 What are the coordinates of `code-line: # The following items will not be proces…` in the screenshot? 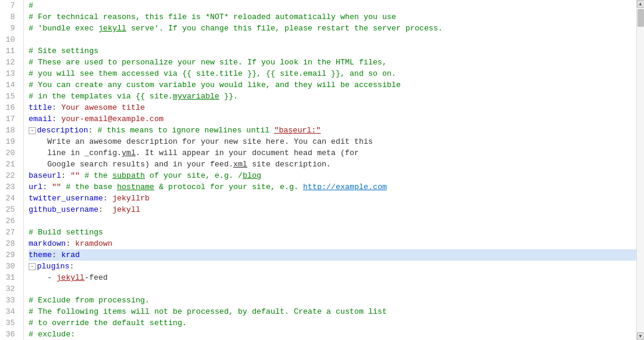 It's located at (336, 311).